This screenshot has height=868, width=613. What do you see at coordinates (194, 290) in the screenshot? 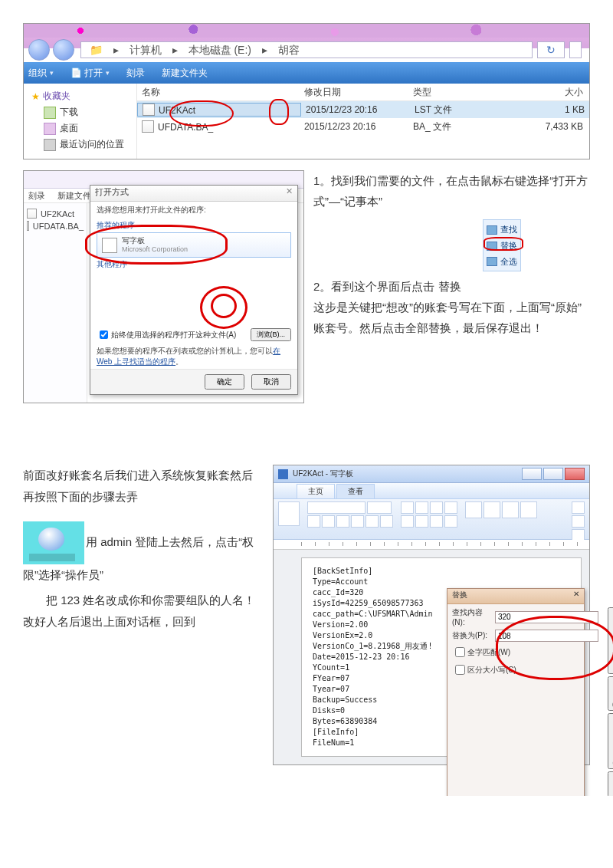
I see `open-with-dialog: 打开方式✕ 选择您想用来打开此文件的程序: 推荐的程序 写字板Microsoft…` at bounding box center [194, 290].